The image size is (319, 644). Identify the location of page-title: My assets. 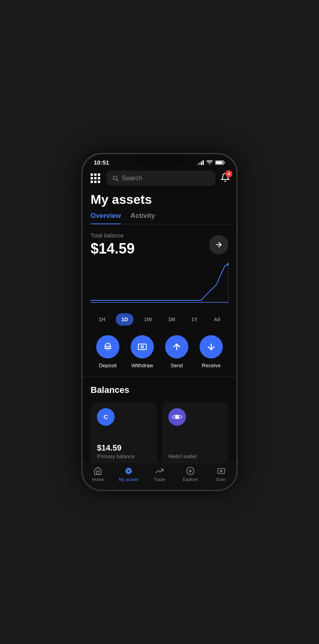
(160, 200).